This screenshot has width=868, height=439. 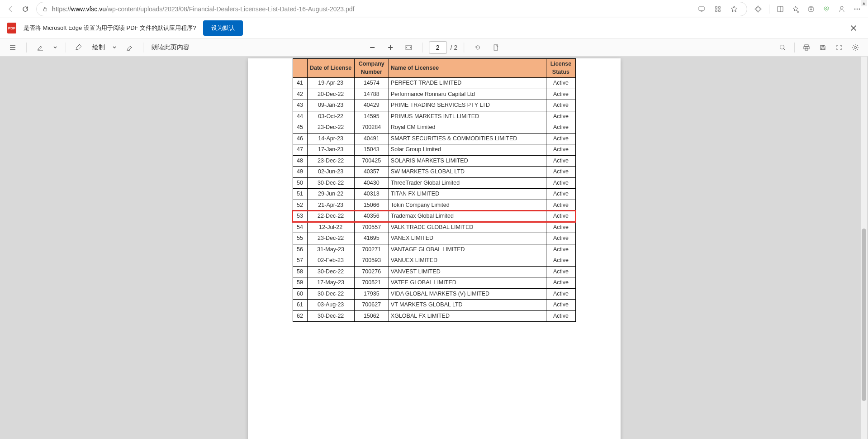 I want to click on cell-date: 19-Apr-23, so click(x=331, y=83).